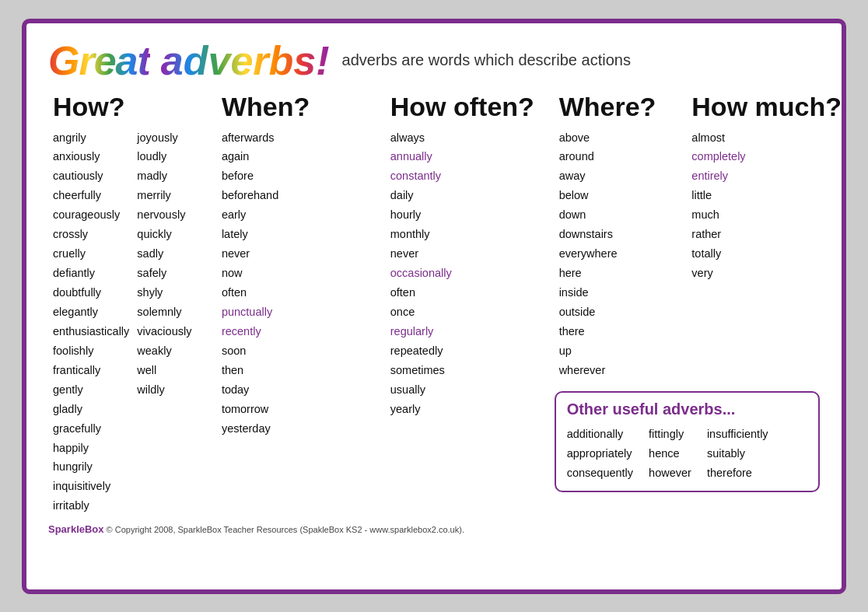  Describe the element at coordinates (621, 176) in the screenshot. I see `word: away` at that location.